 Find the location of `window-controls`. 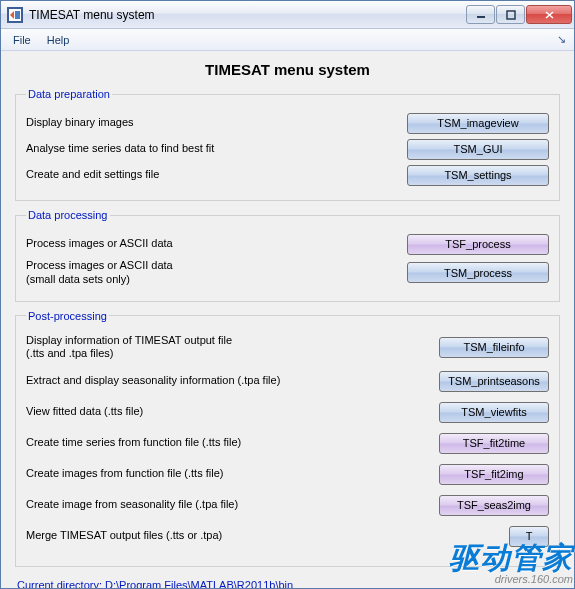

window-controls is located at coordinates (519, 14).